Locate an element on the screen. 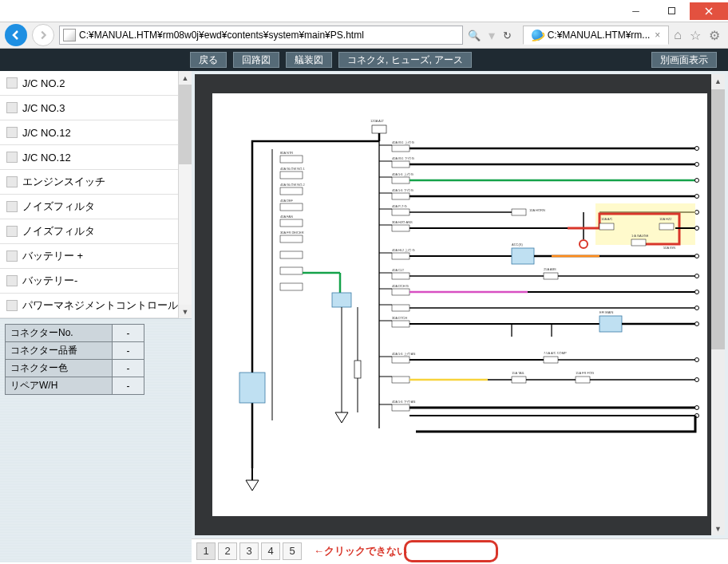 The height and width of the screenshot is (564, 728). list-item: J/C NO.3 is located at coordinates (96, 108).